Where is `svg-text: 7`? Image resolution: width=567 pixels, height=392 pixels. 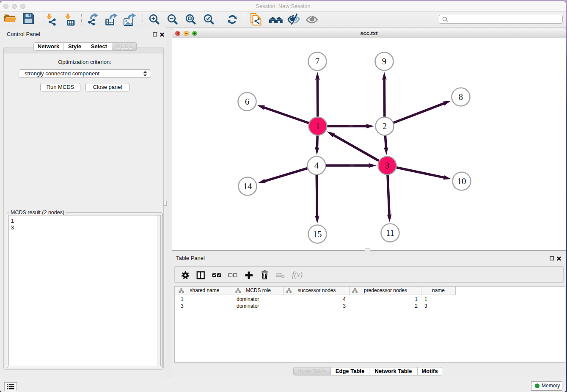
svg-text: 7 is located at coordinates (317, 61).